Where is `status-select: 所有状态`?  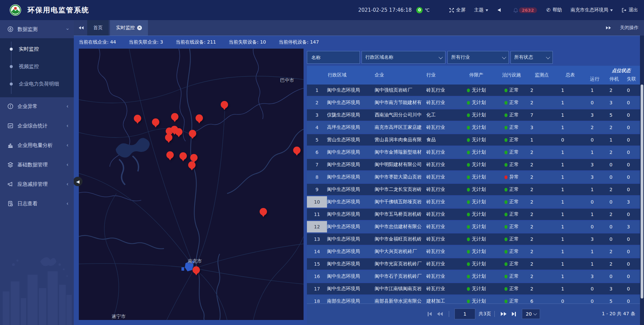
status-select: 所有状态 is located at coordinates (532, 57).